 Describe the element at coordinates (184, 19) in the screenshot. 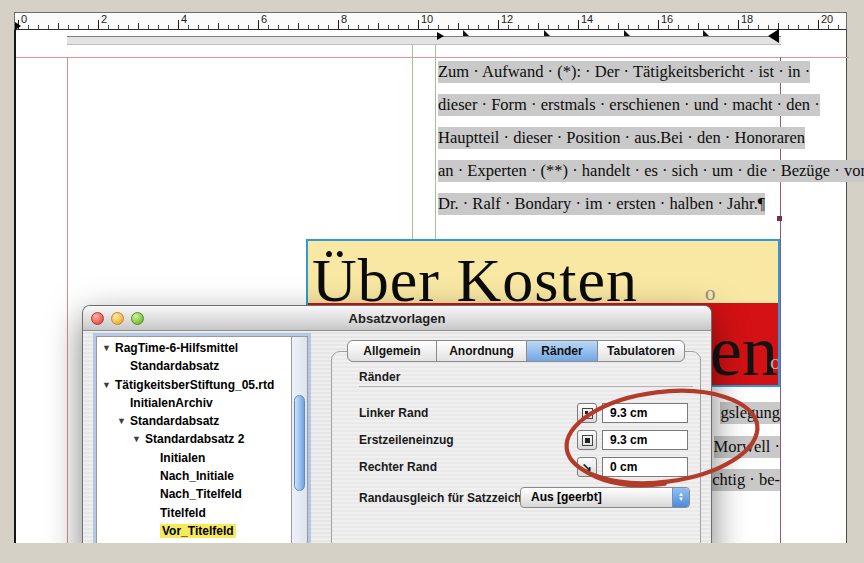

I see `ruler-number: 4` at that location.